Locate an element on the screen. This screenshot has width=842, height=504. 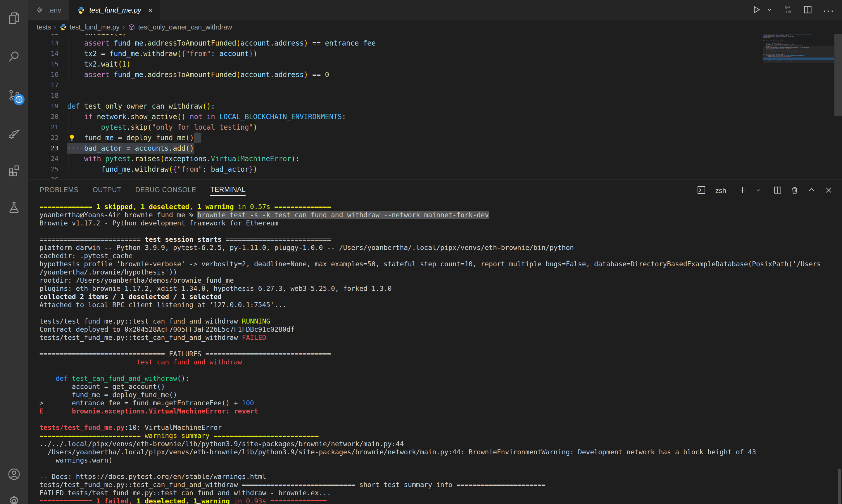
minimap-slider is located at coordinates (798, 55).